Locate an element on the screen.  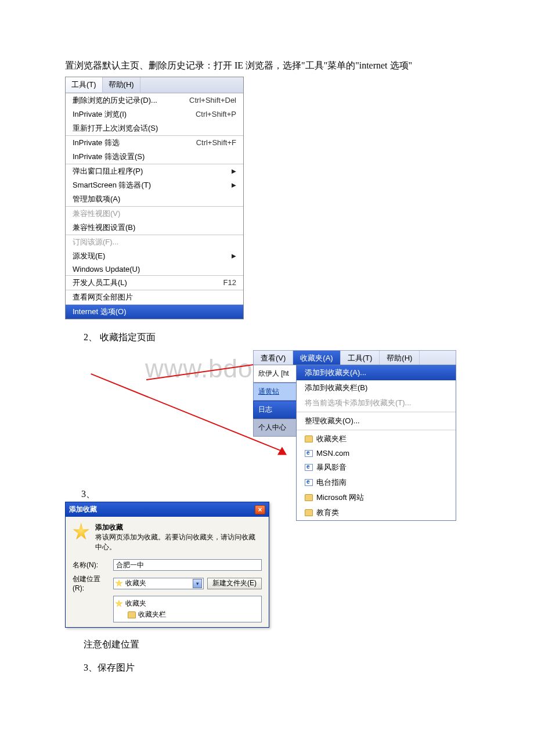
menubar-favorites: 收藏夹(A) is located at coordinates (317, 358).